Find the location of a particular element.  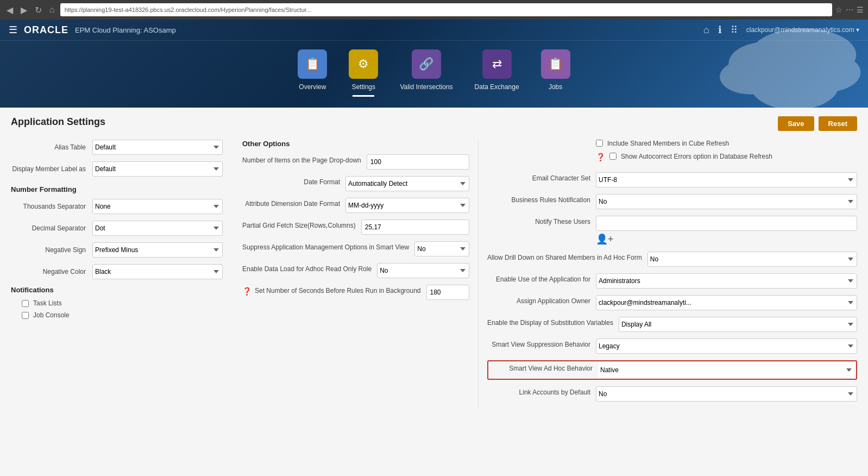

alias-table-row: Alias Table Default is located at coordinates (117, 147).